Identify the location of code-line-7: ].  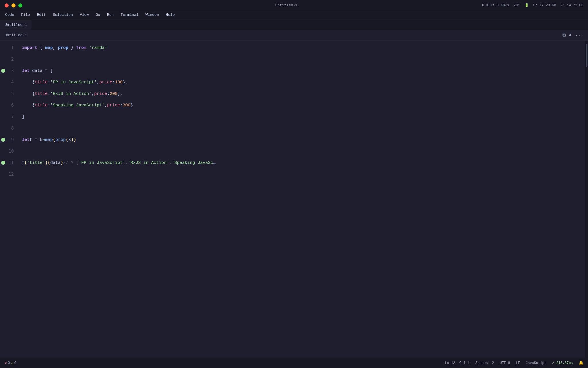
(301, 117).